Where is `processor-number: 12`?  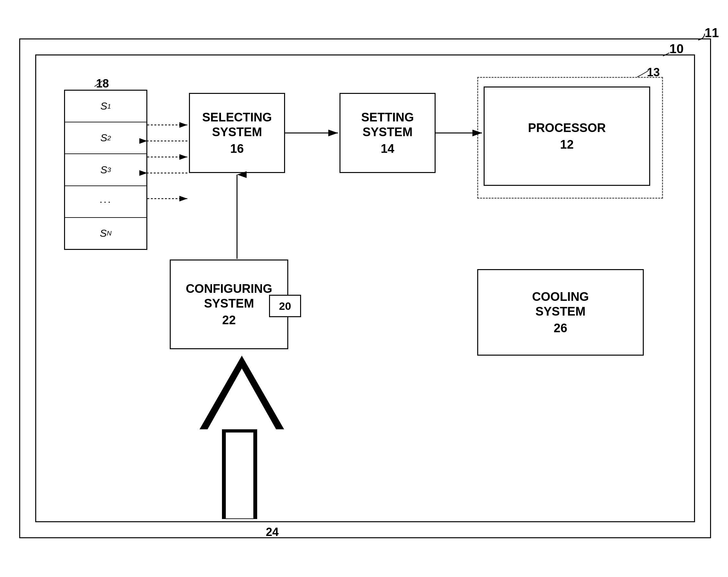 processor-number: 12 is located at coordinates (567, 145).